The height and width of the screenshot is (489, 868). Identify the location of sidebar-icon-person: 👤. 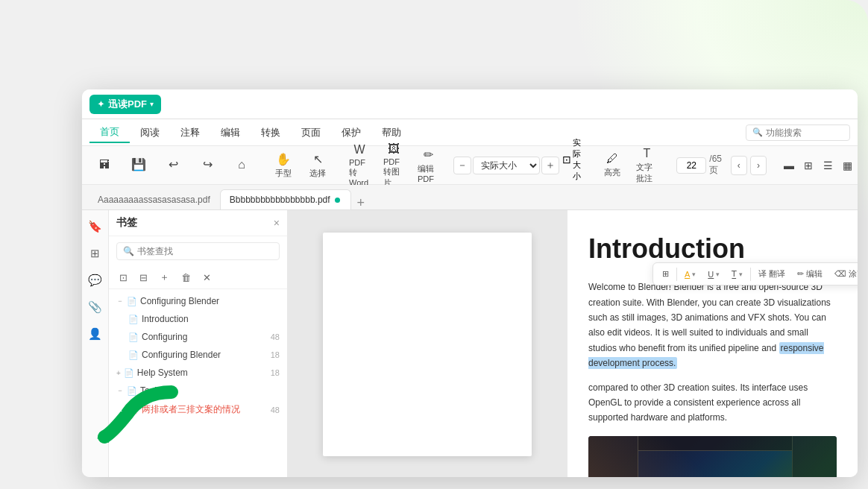
(95, 334).